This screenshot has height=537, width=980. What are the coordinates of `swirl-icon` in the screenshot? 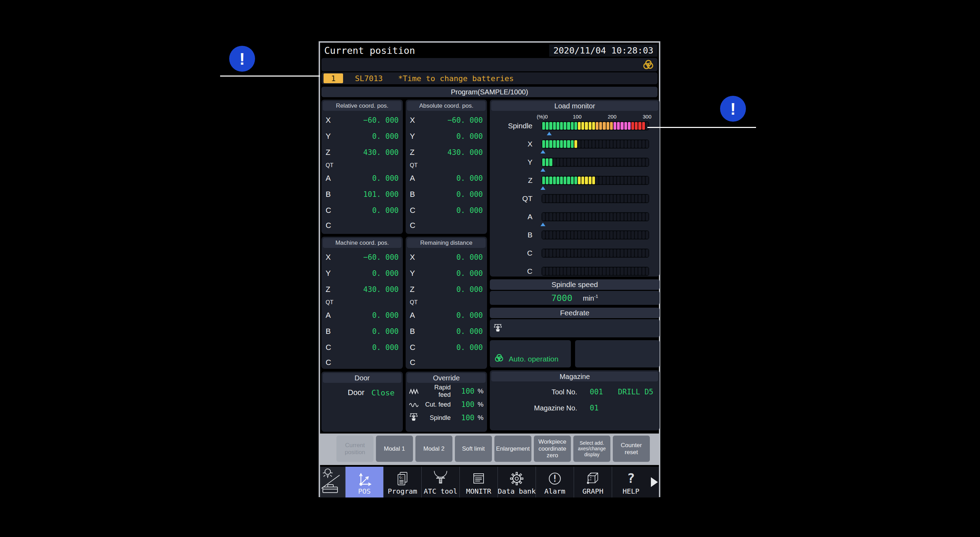 It's located at (648, 65).